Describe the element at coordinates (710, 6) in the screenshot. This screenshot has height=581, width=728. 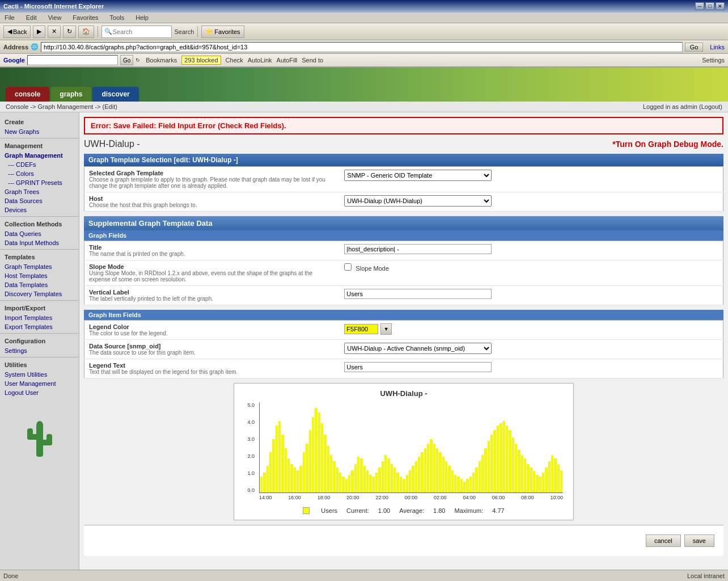
I see `window-controls: ─ □ ✕` at that location.